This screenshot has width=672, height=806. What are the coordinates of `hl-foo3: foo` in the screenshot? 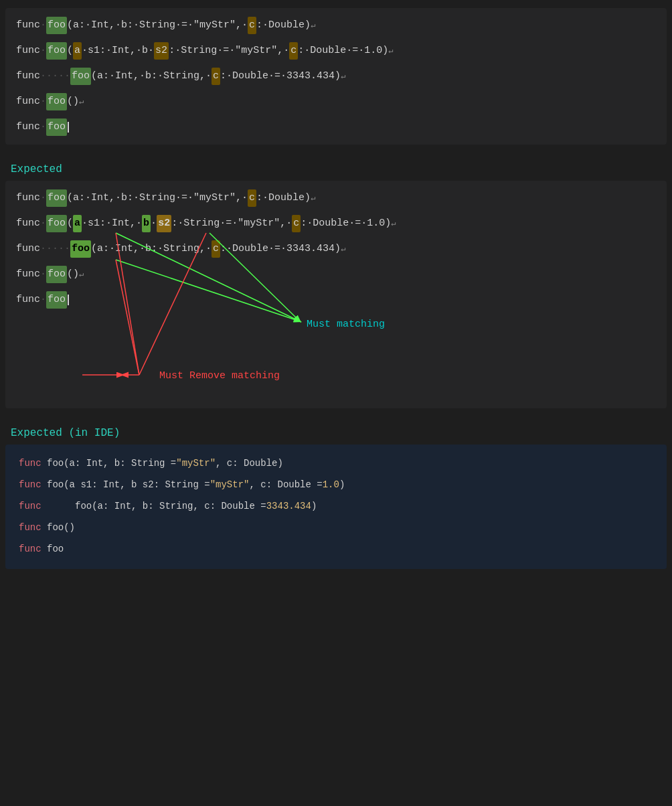 It's located at (80, 249).